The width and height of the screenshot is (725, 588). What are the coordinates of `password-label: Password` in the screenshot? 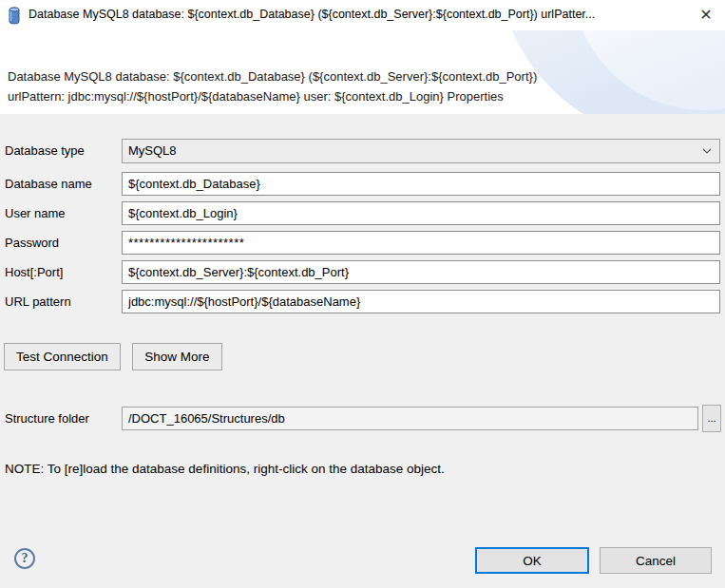 It's located at (32, 243).